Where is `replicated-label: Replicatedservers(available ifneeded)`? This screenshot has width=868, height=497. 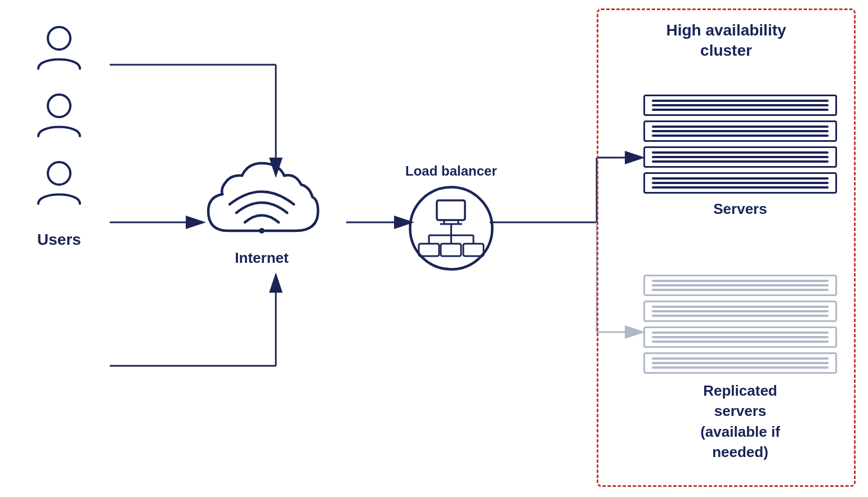 replicated-label: Replicatedservers(available ifneeded) is located at coordinates (740, 422).